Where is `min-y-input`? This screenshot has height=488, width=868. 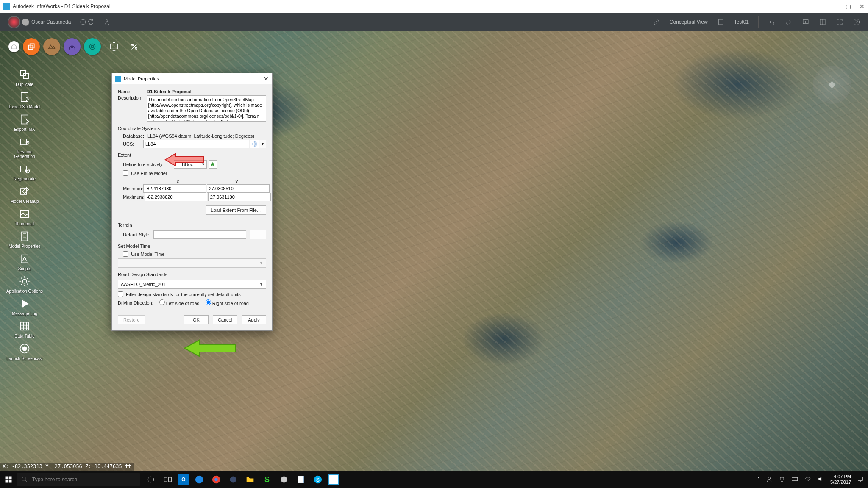
min-y-input is located at coordinates (238, 189).